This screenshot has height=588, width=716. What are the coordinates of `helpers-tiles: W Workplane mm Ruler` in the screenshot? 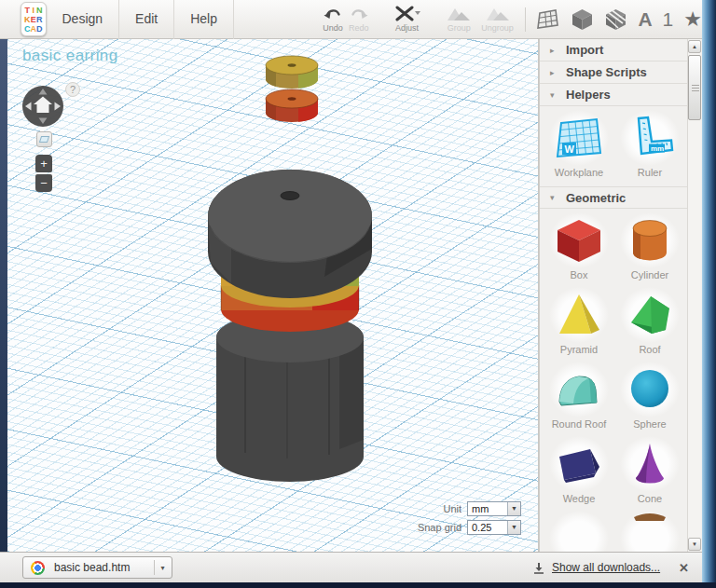 It's located at (614, 146).